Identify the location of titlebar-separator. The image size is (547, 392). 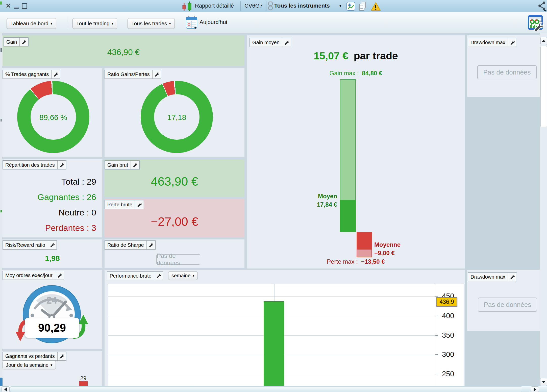
(266, 6).